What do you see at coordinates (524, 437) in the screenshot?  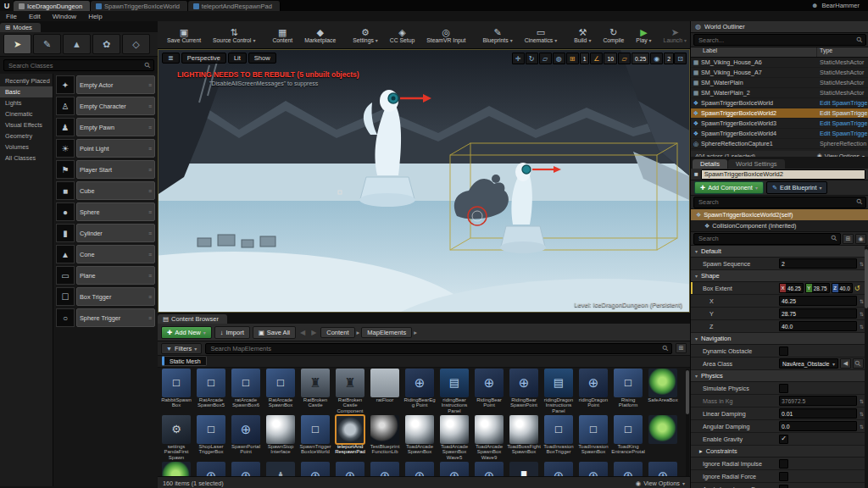 I see `asset-tile-toadbossfight-spawnbox: ToadBossFight SpawnBox` at bounding box center [524, 437].